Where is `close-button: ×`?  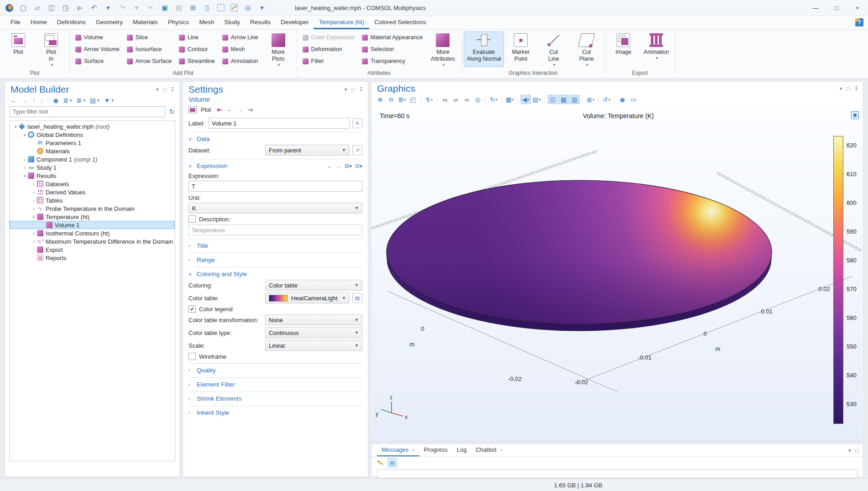
close-button: × is located at coordinates (858, 8).